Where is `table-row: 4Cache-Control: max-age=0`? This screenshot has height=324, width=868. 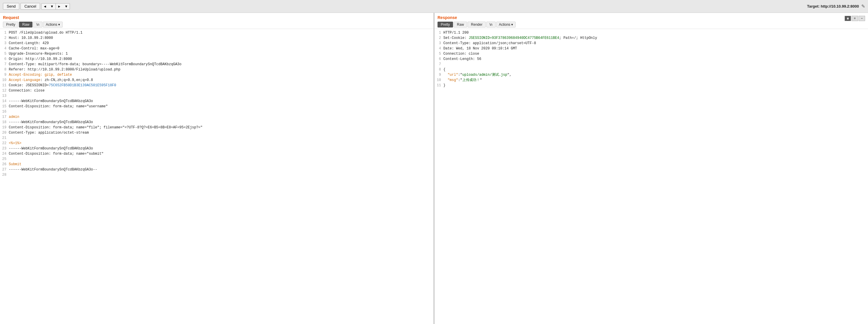 table-row: 4Cache-Control: max-age=0 is located at coordinates (217, 48).